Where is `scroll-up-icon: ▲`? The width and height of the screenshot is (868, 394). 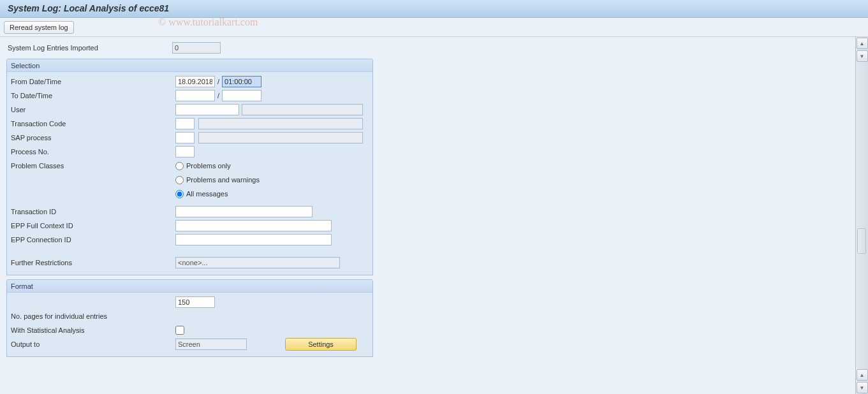
scroll-up-icon: ▲ is located at coordinates (862, 43).